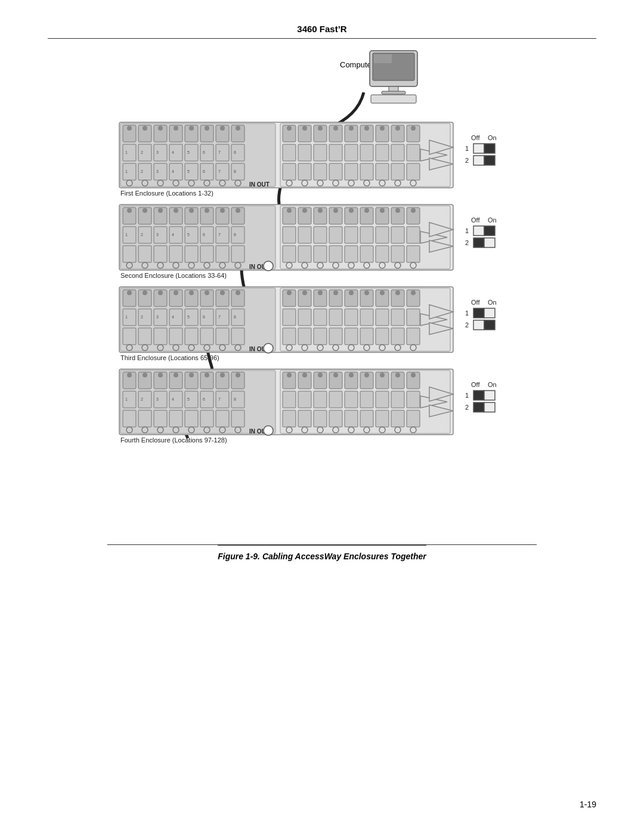 The width and height of the screenshot is (644, 833). What do you see at coordinates (170, 358) in the screenshot?
I see `svg-text:Third Enclosure (Locations 65-: Third Enclosure (Locations 65-96)` at bounding box center [170, 358].